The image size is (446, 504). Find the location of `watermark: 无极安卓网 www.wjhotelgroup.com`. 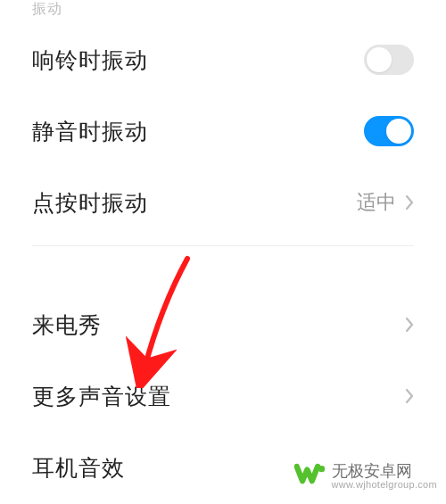

watermark: 无极安卓网 www.wjhotelgroup.com is located at coordinates (366, 476).